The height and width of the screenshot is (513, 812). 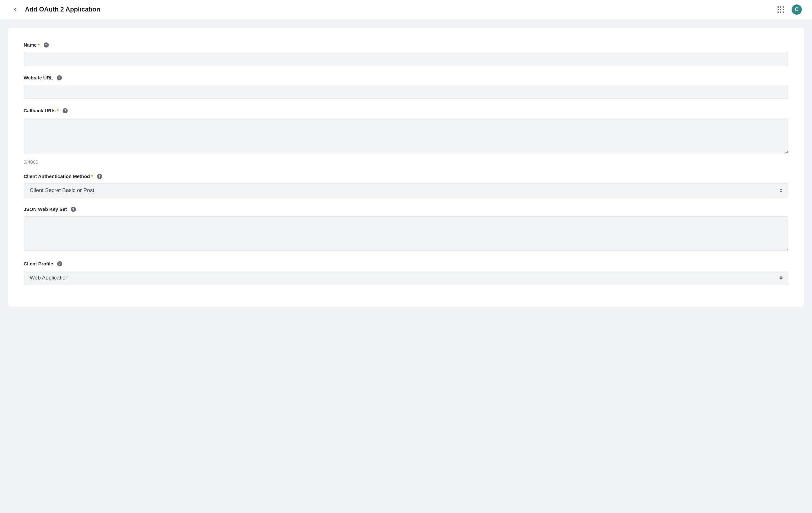 What do you see at coordinates (406, 54) in the screenshot?
I see `field-group-name: Name * ?` at bounding box center [406, 54].